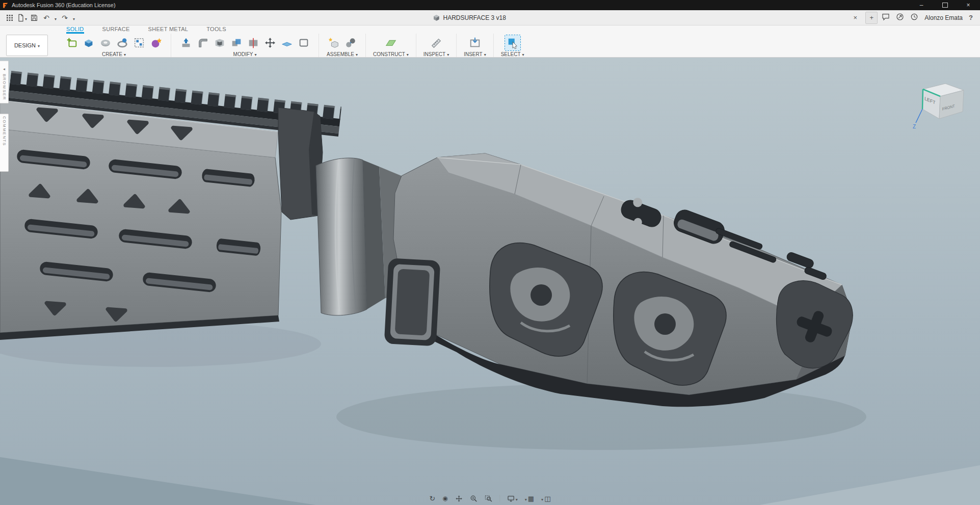 The image size is (980, 505). I want to click on inspect-menu: INSPECT, so click(436, 54).